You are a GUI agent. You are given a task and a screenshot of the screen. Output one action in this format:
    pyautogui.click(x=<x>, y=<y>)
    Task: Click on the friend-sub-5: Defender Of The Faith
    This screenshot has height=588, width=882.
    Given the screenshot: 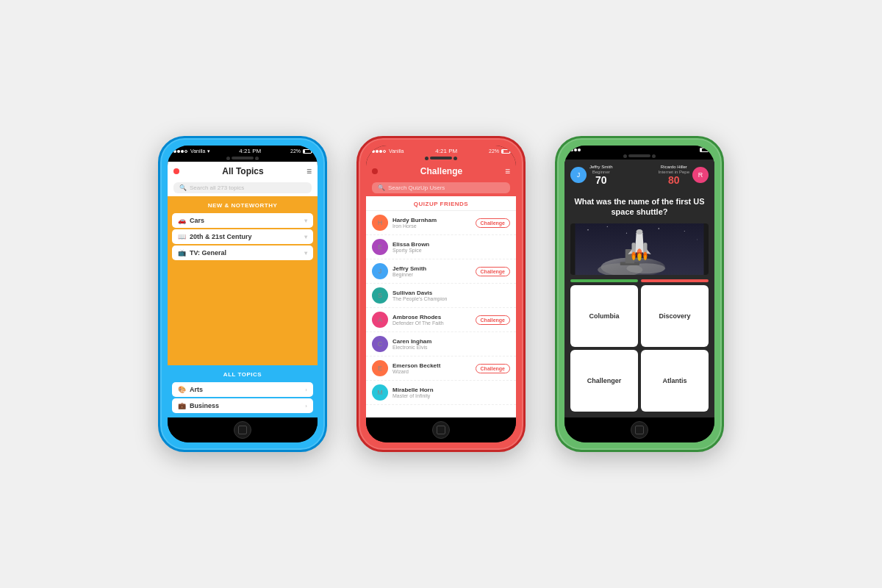 What is the action you would take?
    pyautogui.click(x=432, y=323)
    